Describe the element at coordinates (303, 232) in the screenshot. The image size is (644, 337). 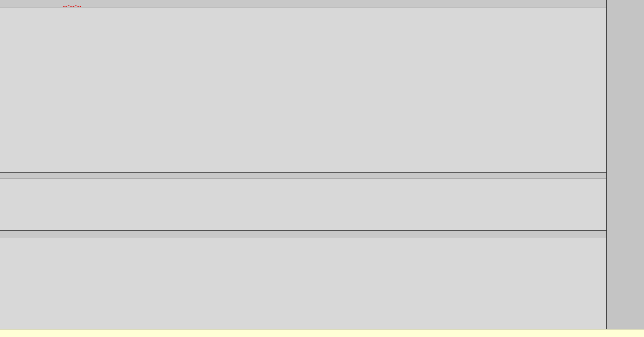
I see `rsi-header-fields` at that location.